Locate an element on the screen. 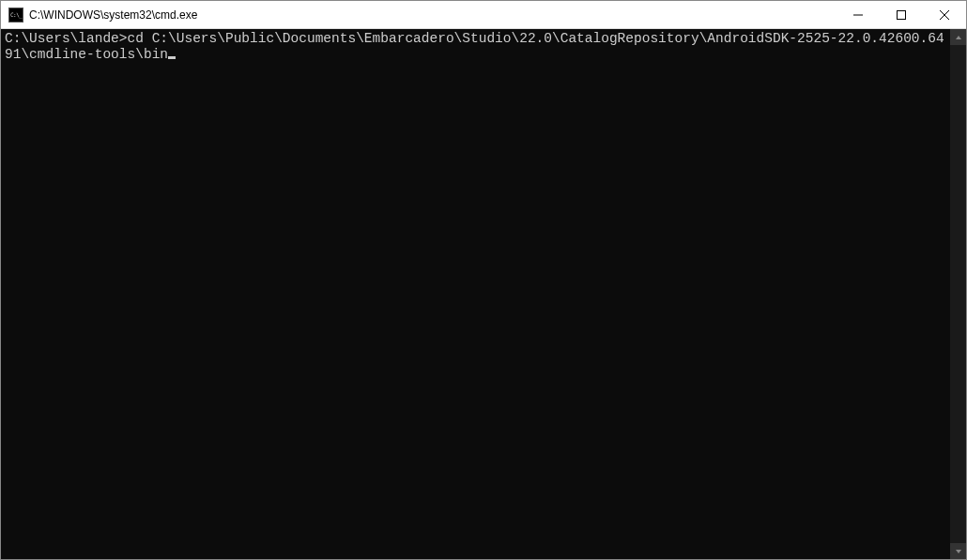 The height and width of the screenshot is (560, 967). vertical-scrollbar is located at coordinates (958, 295).